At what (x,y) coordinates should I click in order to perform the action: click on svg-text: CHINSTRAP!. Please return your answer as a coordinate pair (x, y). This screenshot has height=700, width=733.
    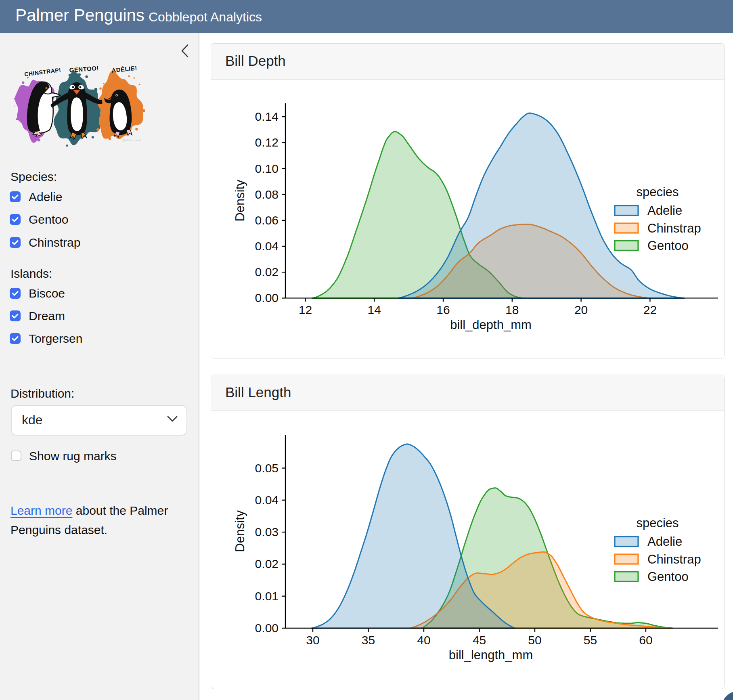
    Looking at the image, I should click on (43, 72).